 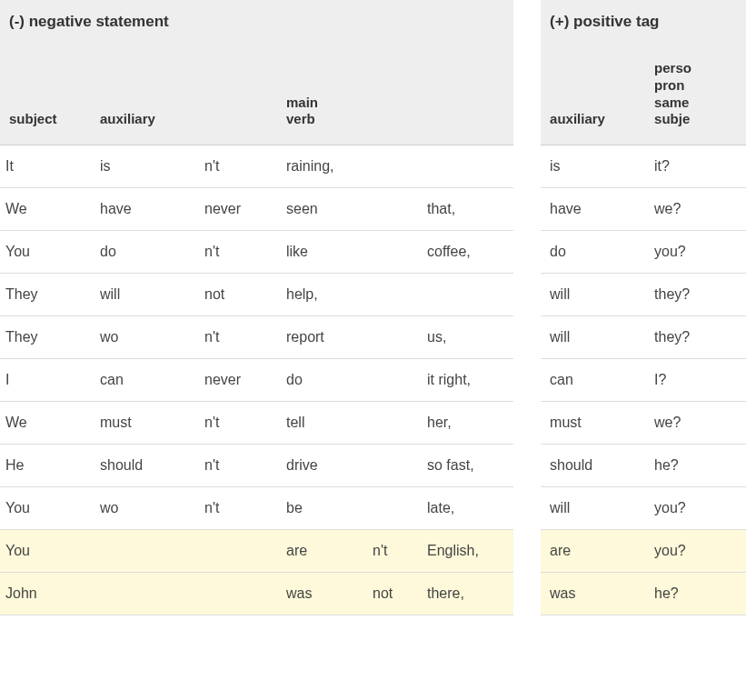 I want to click on cell-aux2: should, so click(x=592, y=465).